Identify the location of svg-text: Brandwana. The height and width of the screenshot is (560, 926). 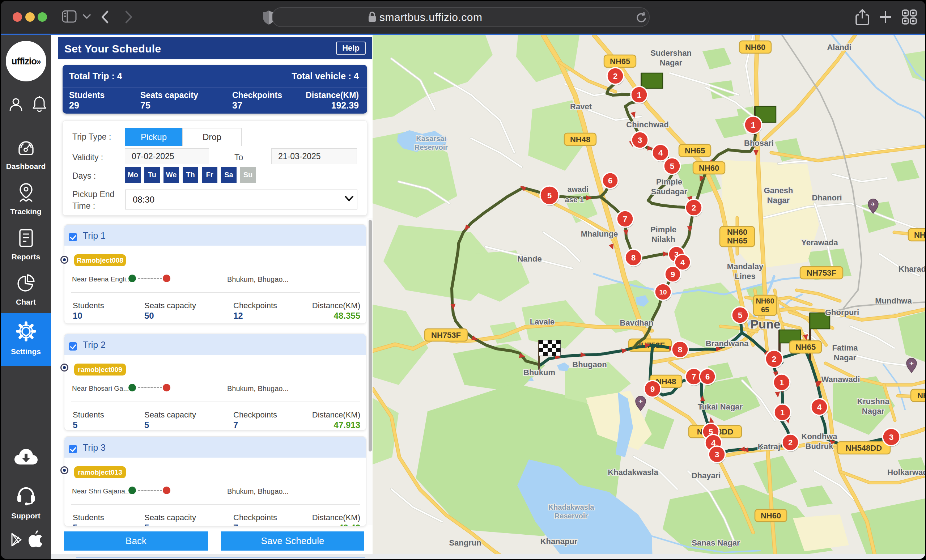
(727, 344).